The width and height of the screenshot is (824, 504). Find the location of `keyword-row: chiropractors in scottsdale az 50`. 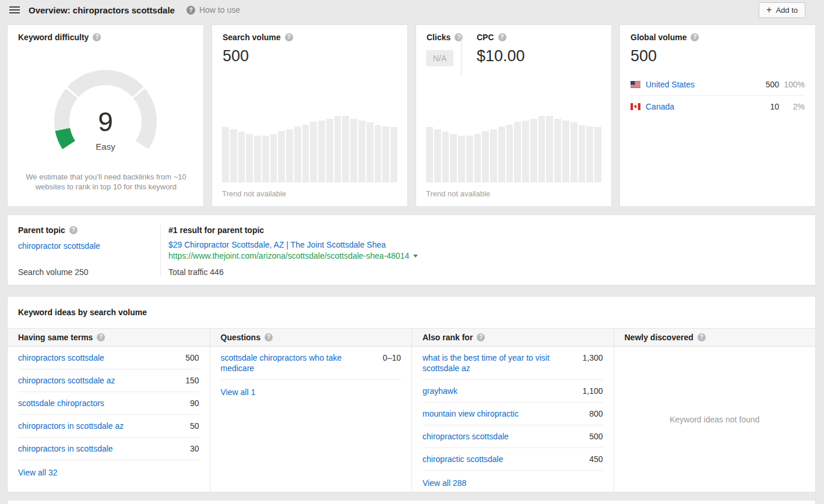

keyword-row: chiropractors in scottsdale az 50 is located at coordinates (108, 427).